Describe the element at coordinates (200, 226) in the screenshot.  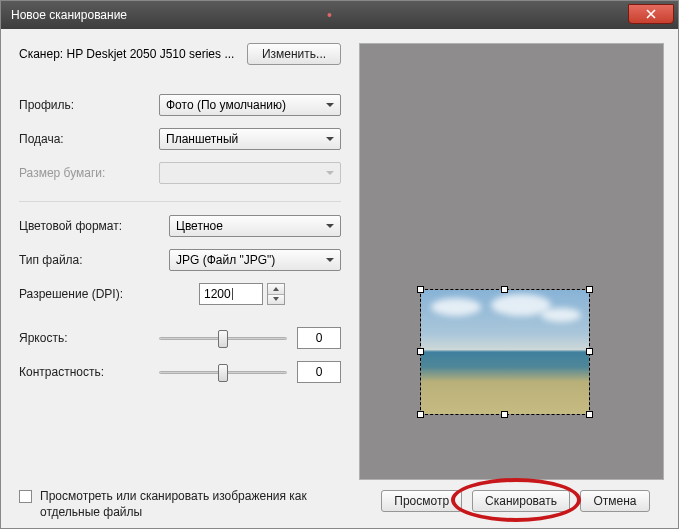
I see `color-format-value: Цветное` at that location.